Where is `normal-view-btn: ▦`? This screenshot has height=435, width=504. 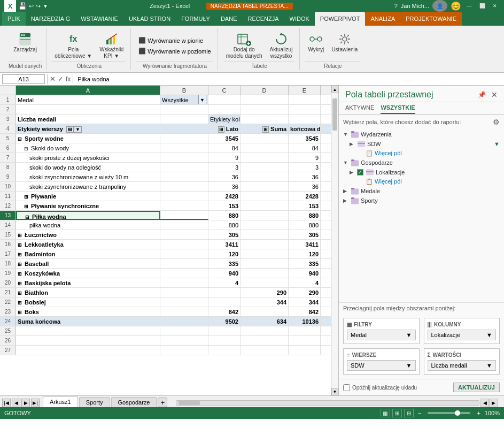
normal-view-btn: ▦ is located at coordinates (385, 413).